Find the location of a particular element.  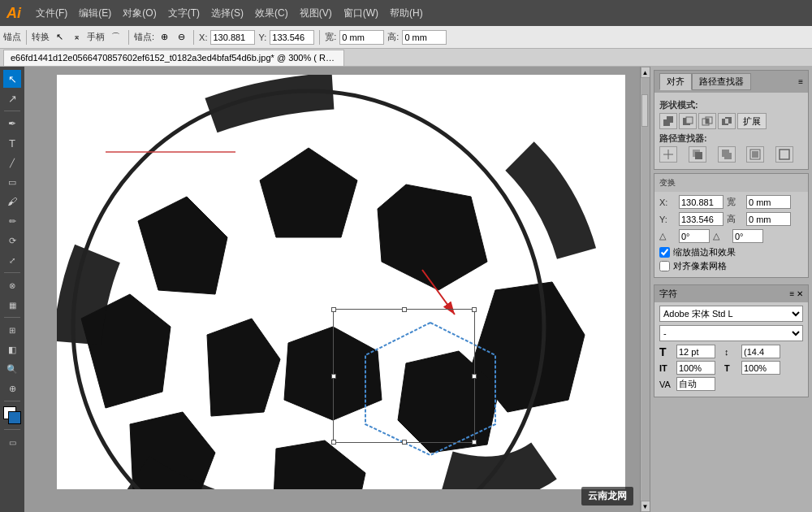

eyedropper-tool: 🔍 is located at coordinates (12, 369).